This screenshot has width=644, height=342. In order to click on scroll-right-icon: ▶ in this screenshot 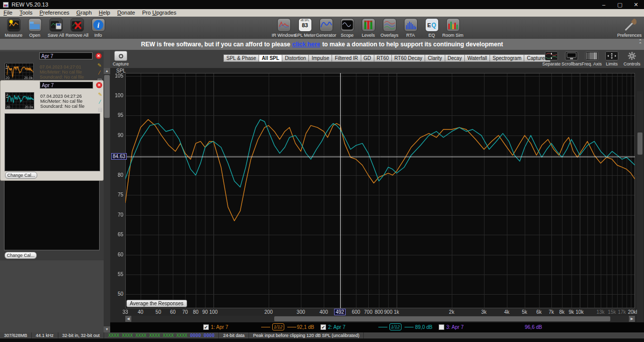, I will do `click(632, 319)`.